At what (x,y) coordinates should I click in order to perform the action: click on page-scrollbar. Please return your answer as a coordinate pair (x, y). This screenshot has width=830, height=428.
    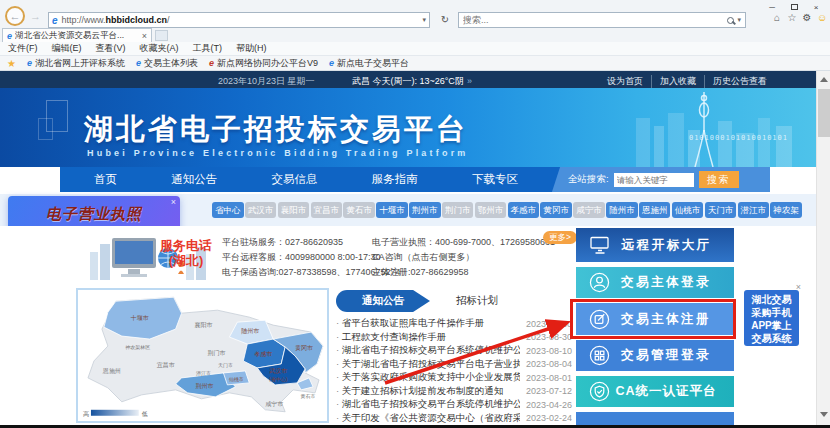
    Looking at the image, I should click on (823, 248).